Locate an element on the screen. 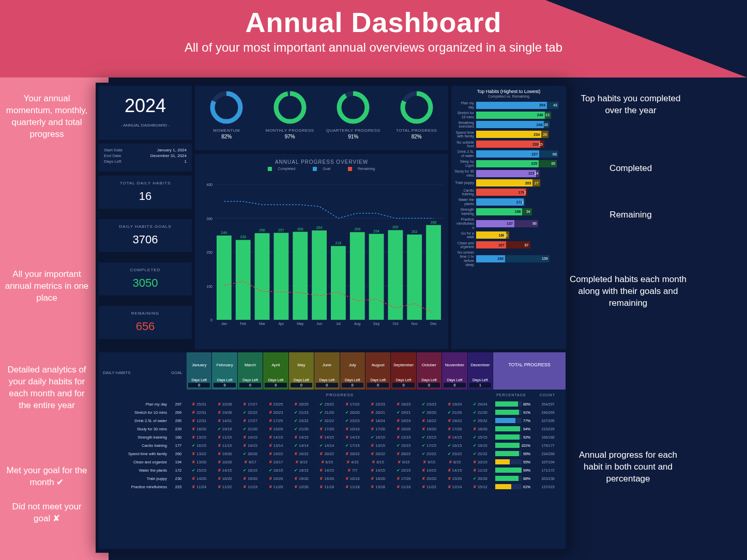 The height and width of the screenshot is (560, 747). top-habits-panel: Top Habits (Highest to Lowest) Completed… is located at coordinates (509, 217).